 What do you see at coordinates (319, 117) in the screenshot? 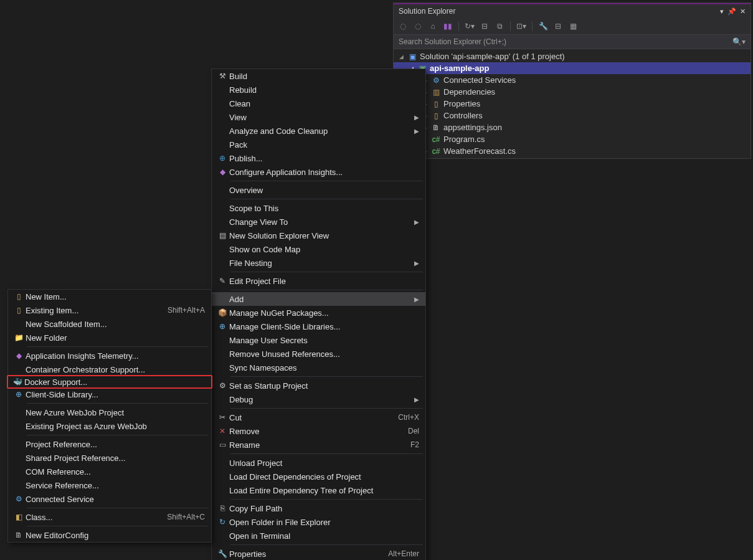
I see `menu-view: View▶` at bounding box center [319, 117].